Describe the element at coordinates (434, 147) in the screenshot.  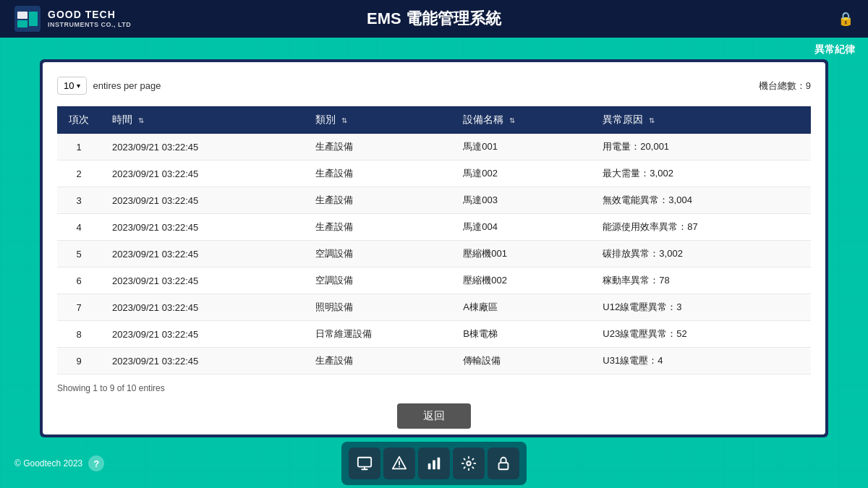
I see `table-row: 1 2023/09/21 03:22:45 生產設備 馬達001 用電量：20,…` at that location.